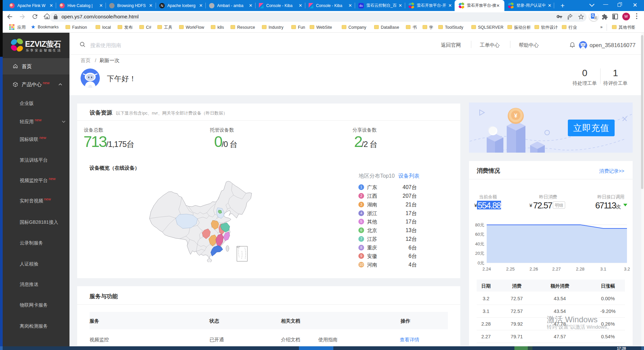 This screenshot has width=644, height=350. I want to click on svg-text: 20元, so click(480, 253).